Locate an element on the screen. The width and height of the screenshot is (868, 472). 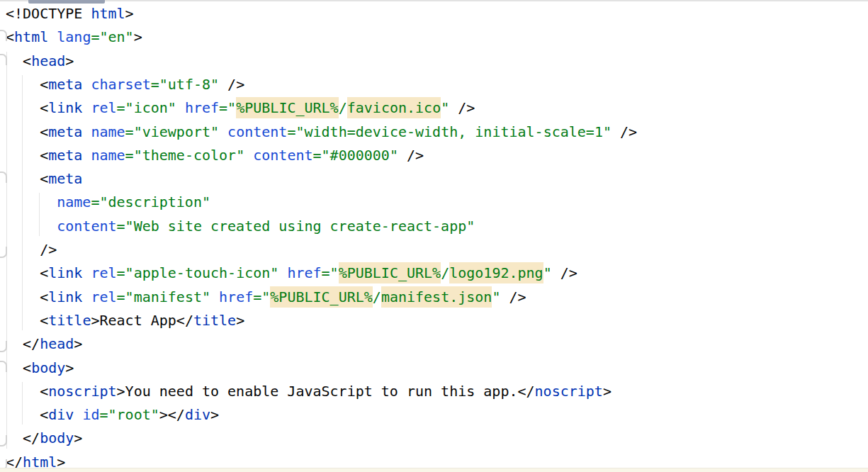
code-line-16: <body> is located at coordinates (434, 369).